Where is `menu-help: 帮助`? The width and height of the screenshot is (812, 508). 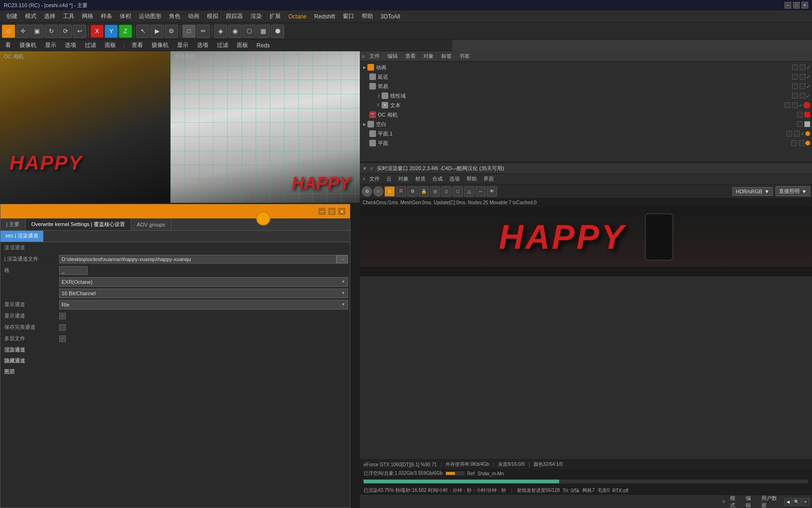 menu-help: 帮助 is located at coordinates (367, 16).